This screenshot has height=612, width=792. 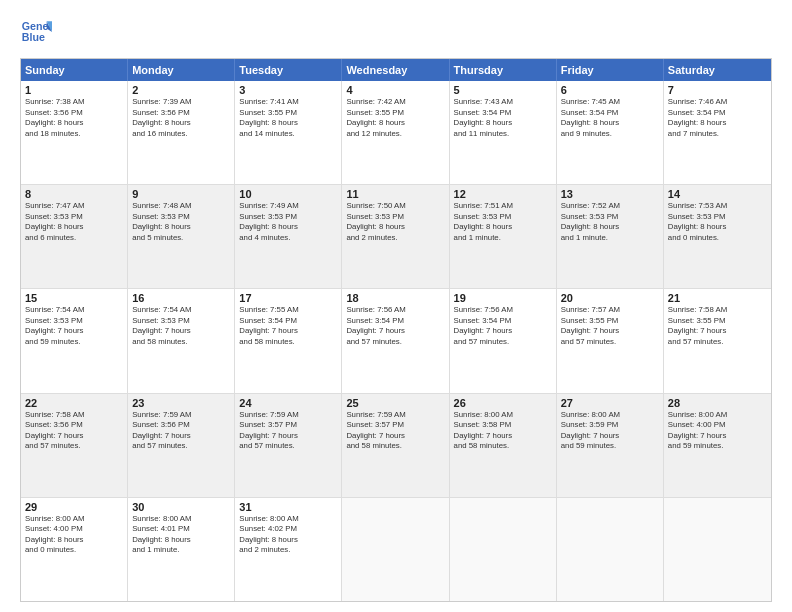 I want to click on cal-cell: 12Sunrise: 7:51 AMSunset: 3:53 PMDayligh…, so click(x=504, y=236).